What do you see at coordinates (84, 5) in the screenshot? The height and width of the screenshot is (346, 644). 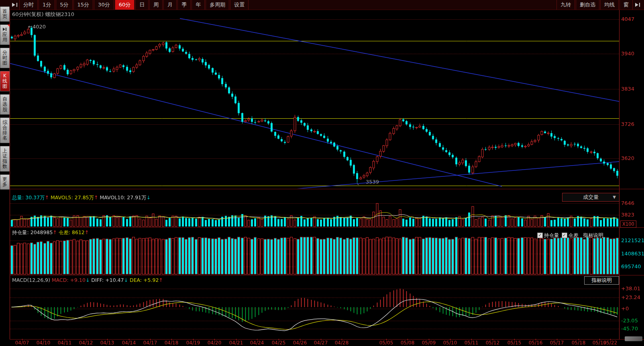 I see `toolbar-item-15min: 15分` at bounding box center [84, 5].